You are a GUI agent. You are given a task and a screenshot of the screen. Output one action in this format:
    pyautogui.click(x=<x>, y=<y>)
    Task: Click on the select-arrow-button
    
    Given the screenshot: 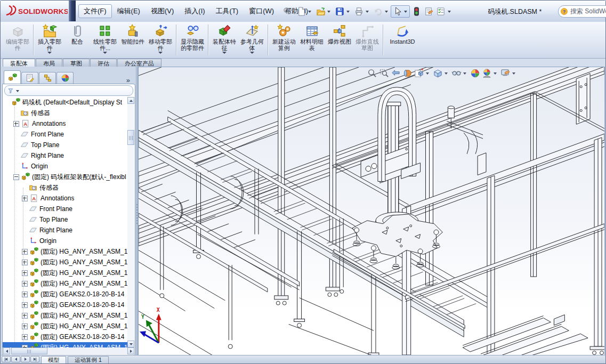 What is the action you would take?
    pyautogui.click(x=400, y=12)
    